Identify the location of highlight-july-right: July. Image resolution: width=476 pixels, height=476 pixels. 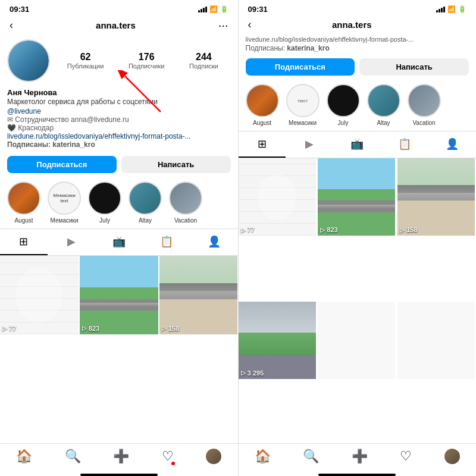
(343, 105).